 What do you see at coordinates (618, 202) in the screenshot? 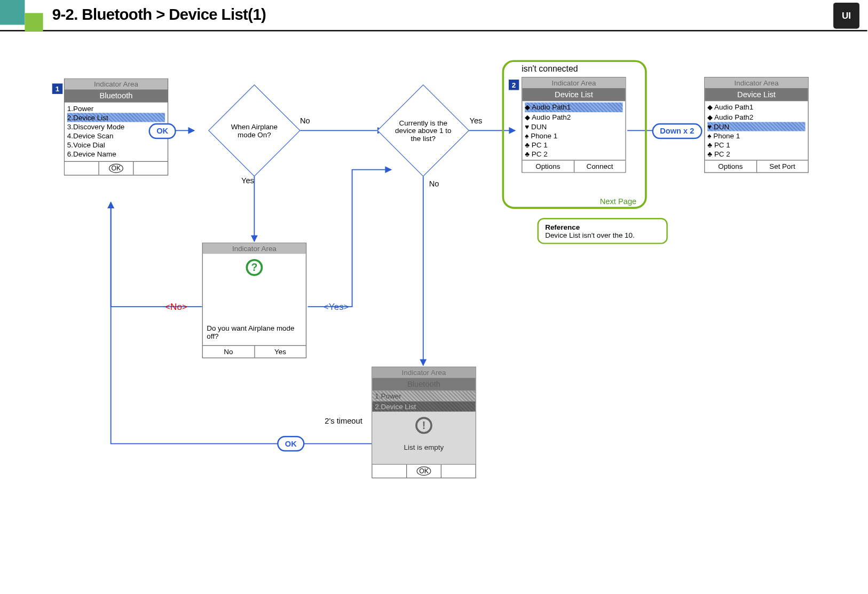
I see `next-page-label: Next Page` at bounding box center [618, 202].